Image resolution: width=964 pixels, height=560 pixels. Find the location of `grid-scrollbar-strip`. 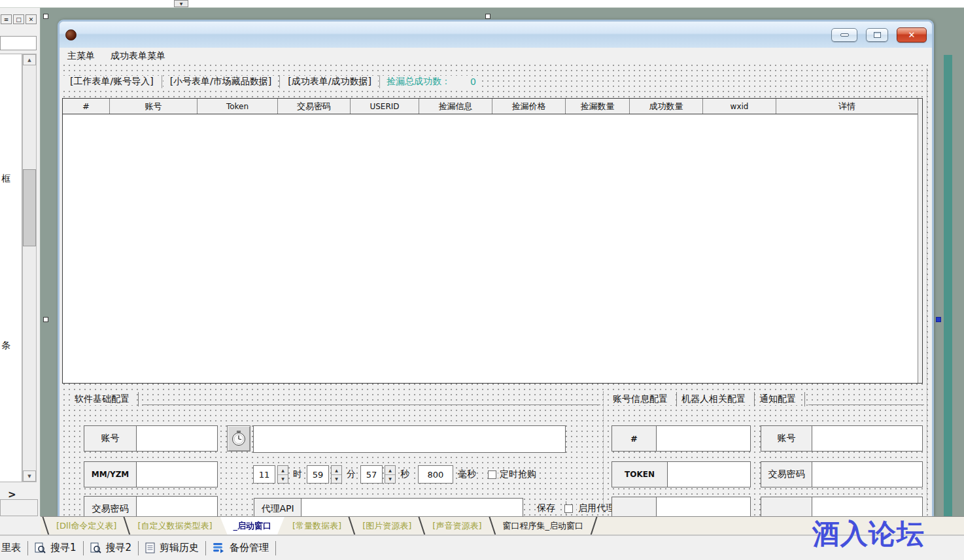

grid-scrollbar-strip is located at coordinates (920, 240).